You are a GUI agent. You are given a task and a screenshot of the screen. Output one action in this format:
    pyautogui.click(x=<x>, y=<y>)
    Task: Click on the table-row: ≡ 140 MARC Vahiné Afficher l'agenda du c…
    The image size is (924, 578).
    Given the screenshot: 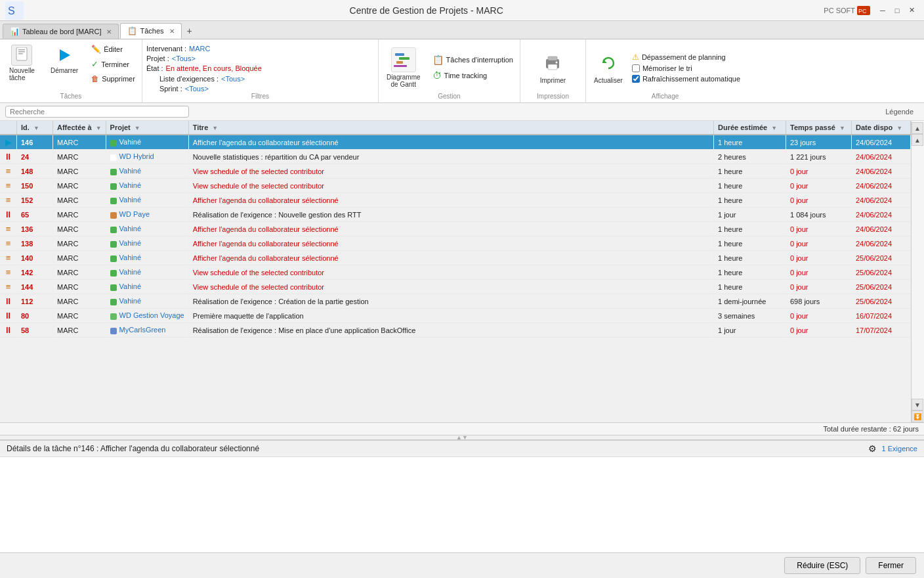 What is the action you would take?
    pyautogui.click(x=455, y=258)
    